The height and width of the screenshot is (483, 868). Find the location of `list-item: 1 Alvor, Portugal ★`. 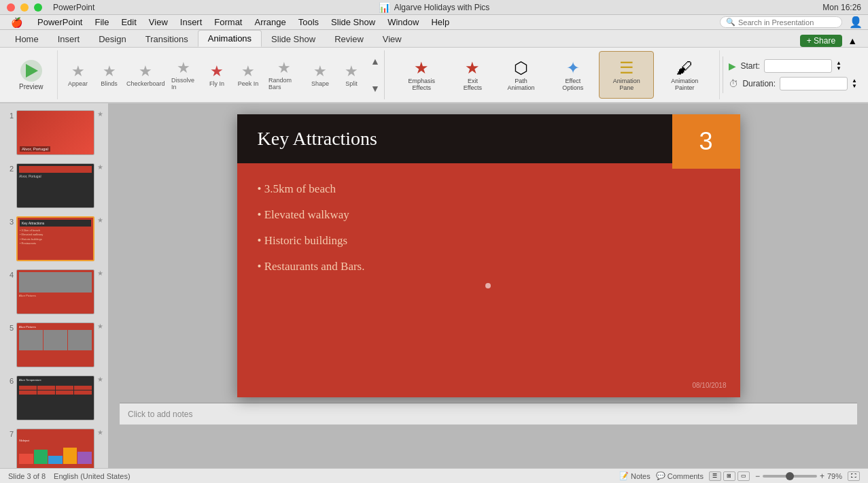

list-item: 1 Alvor, Portugal ★ is located at coordinates (54, 133).